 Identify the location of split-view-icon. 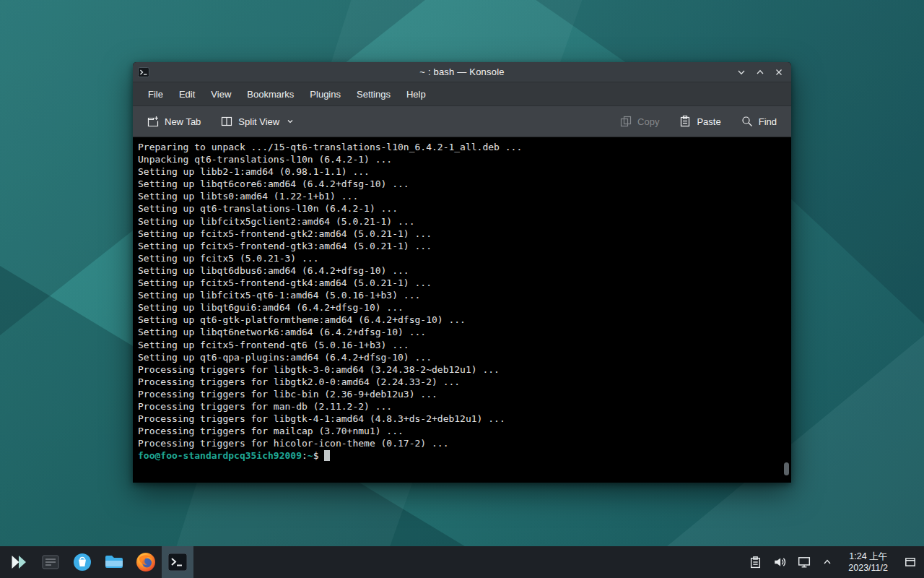
(227, 121).